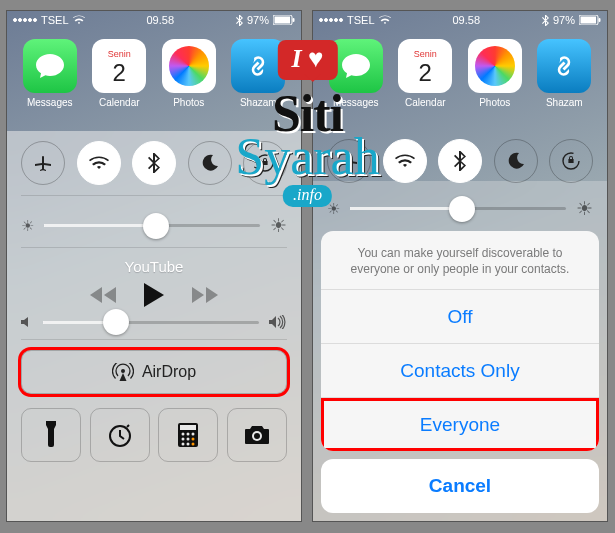  What do you see at coordinates (154, 79) in the screenshot?
I see `homescreen-row: Messages Senin2 Calendar Photos Shazam` at bounding box center [154, 79].